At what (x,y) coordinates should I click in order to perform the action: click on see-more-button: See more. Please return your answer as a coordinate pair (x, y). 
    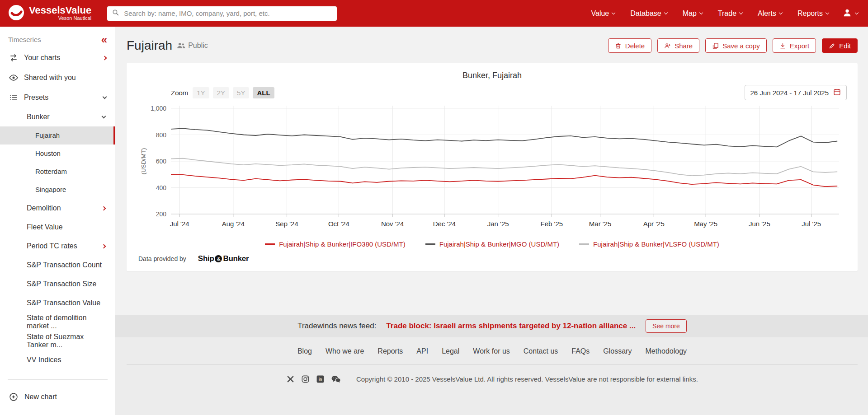
    Looking at the image, I should click on (666, 326).